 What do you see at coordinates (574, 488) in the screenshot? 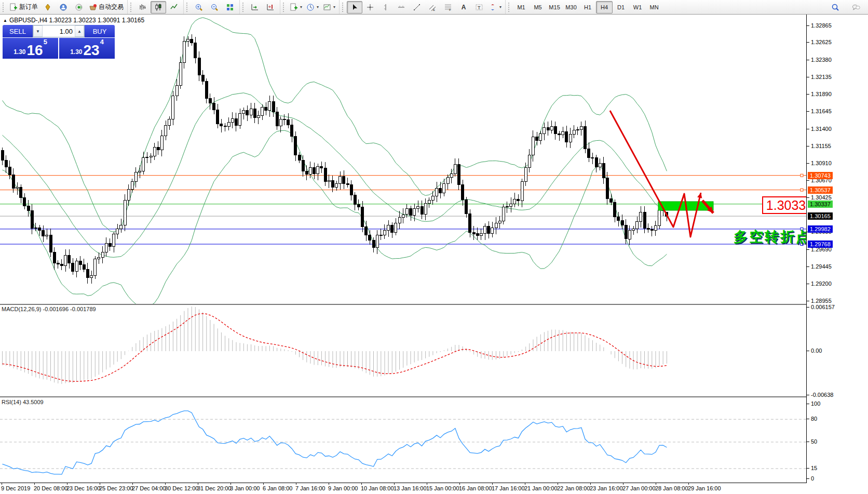
I see `time-label: 22 Jan 08:00` at bounding box center [574, 488].